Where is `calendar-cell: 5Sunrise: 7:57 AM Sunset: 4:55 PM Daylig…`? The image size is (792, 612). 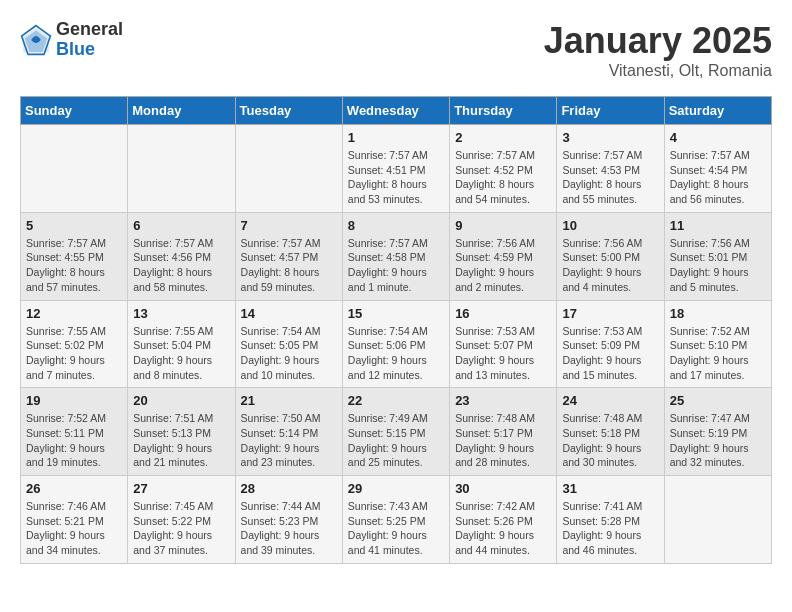
calendar-cell: 5Sunrise: 7:57 AM Sunset: 4:55 PM Daylig… is located at coordinates (74, 256).